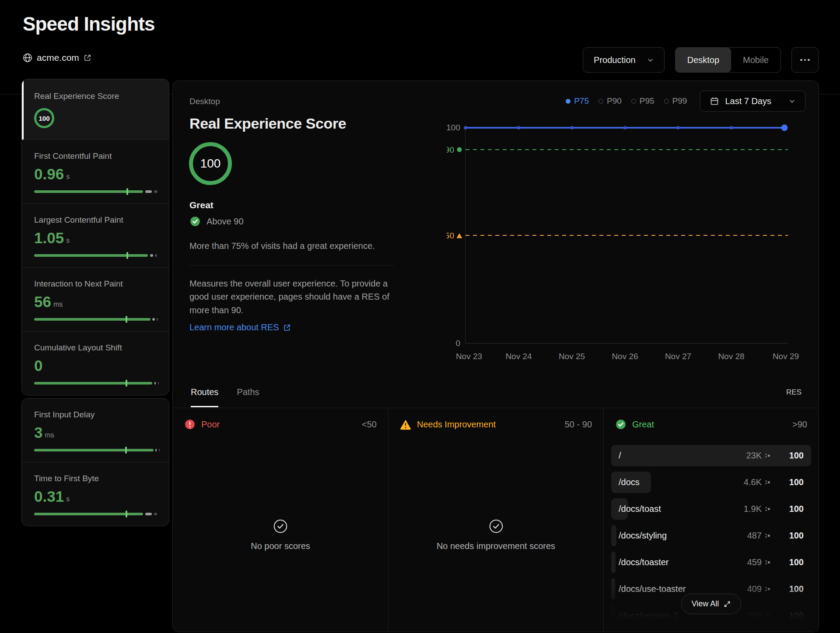  What do you see at coordinates (578, 101) in the screenshot?
I see `legend-p75: P75` at bounding box center [578, 101].